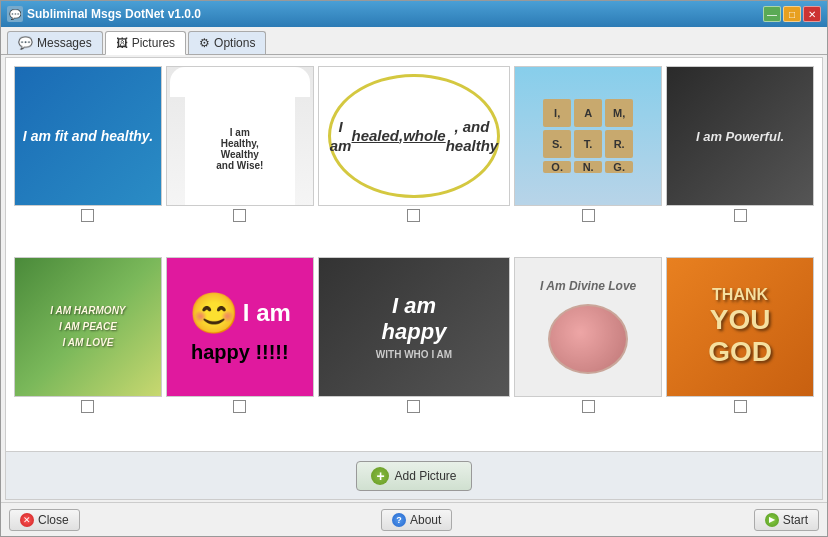 This screenshot has width=828, height=537. I want to click on picture-thumb-4: I, A M, S. T. R. O. N. G., so click(588, 136).